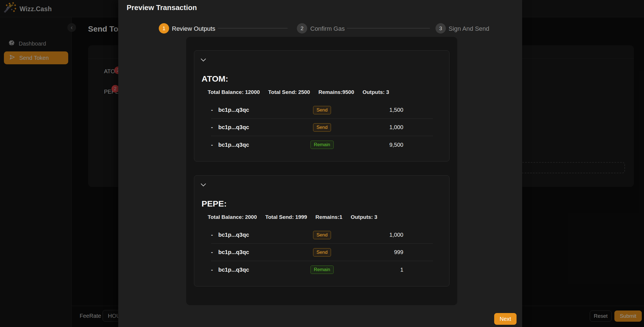 The width and height of the screenshot is (644, 327). I want to click on token-stats: Total Balance: 2000 Total Send: 1999 Rem…, so click(292, 217).